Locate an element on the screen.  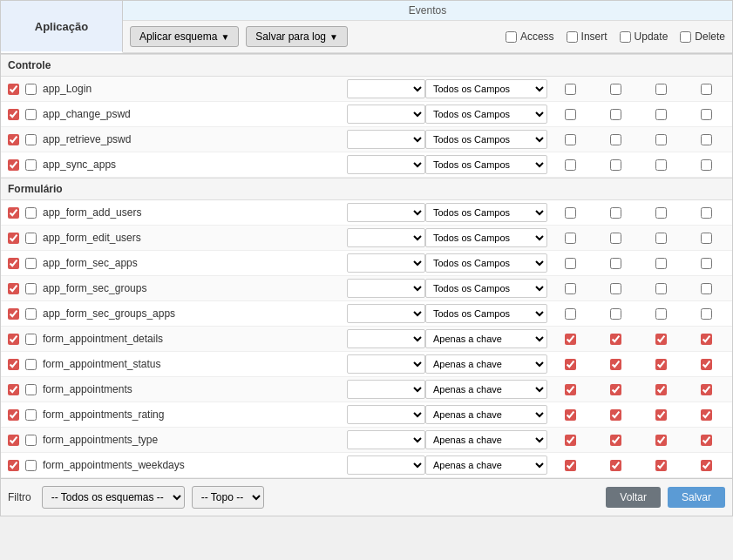
save-log-button: Salvar para log ▼ is located at coordinates (296, 37).